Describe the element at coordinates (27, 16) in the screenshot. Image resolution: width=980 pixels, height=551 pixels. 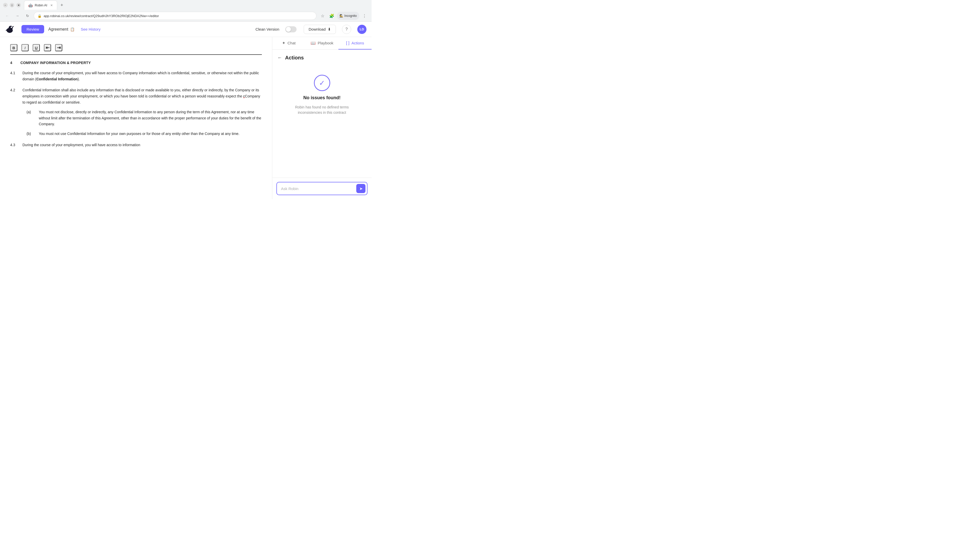
I see `refresh-button: ↻` at that location.